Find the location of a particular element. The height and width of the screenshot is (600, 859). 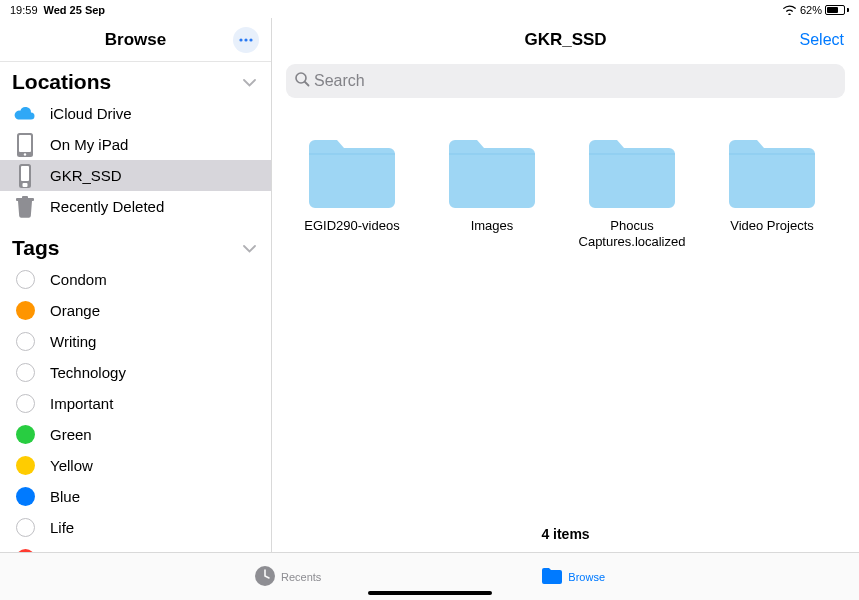

sidebar-header: Browse is located at coordinates (136, 40).